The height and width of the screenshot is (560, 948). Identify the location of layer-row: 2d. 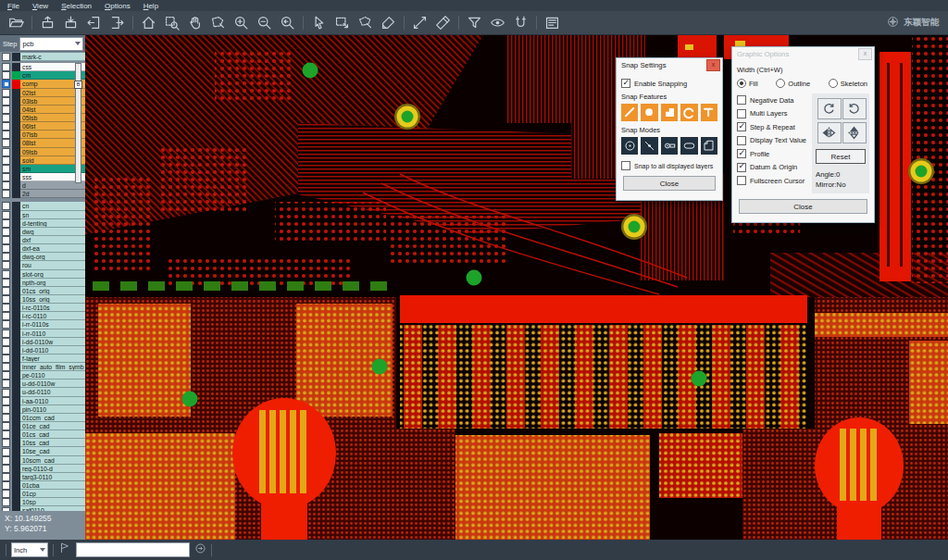
(43, 194).